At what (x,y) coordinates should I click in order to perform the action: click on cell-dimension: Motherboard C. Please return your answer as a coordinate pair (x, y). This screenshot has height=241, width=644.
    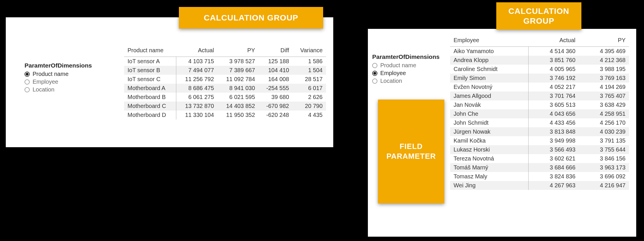
    Looking at the image, I should click on (150, 106).